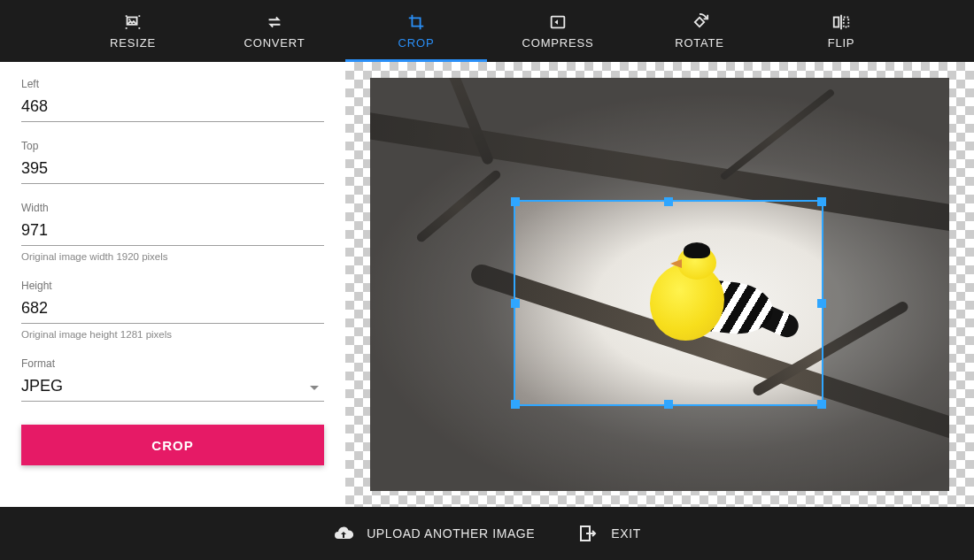  Describe the element at coordinates (841, 31) in the screenshot. I see `tab-flip: FLIP` at that location.